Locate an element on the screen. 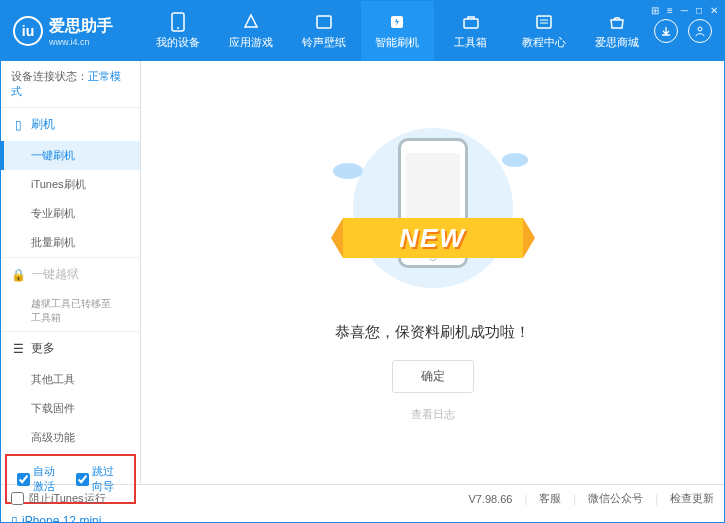 The height and width of the screenshot is (523, 725). menu-small-icon: ☰ is located at coordinates (18, 349).